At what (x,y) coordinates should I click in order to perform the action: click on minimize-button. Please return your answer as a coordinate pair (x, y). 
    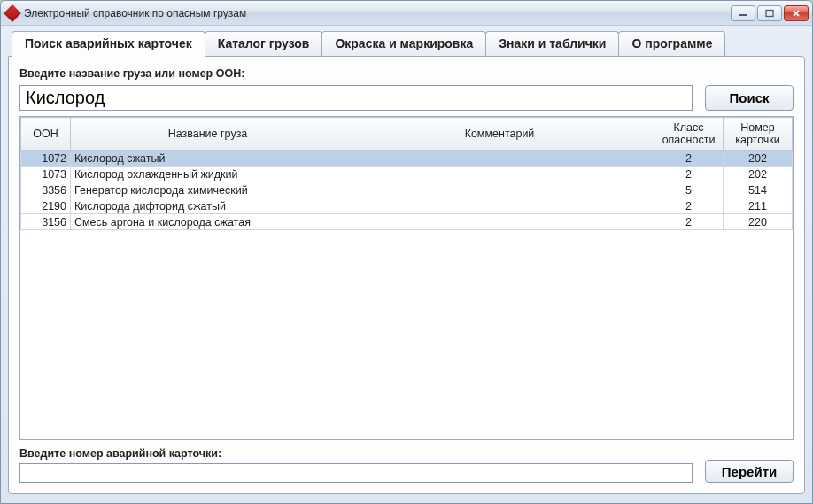
    Looking at the image, I should click on (743, 13).